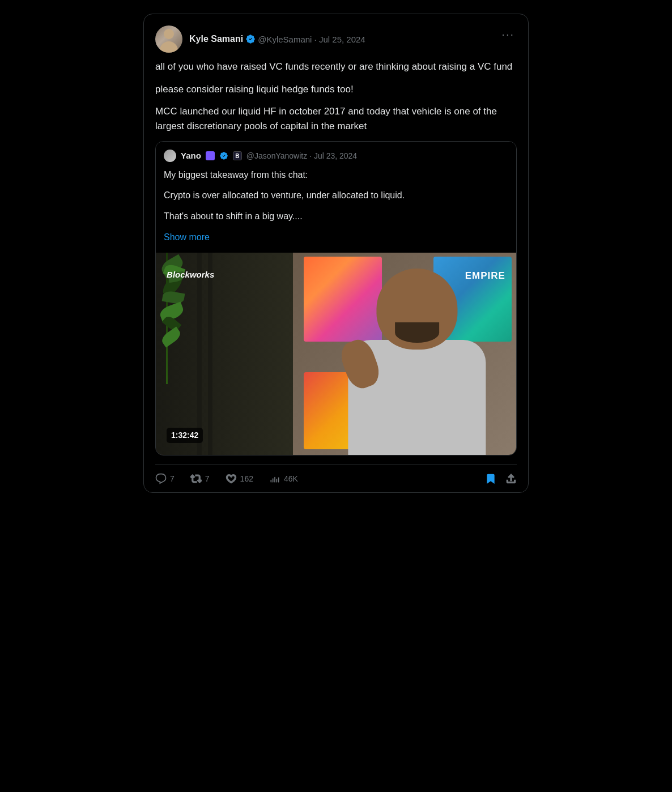  I want to click on purple-badge, so click(210, 156).